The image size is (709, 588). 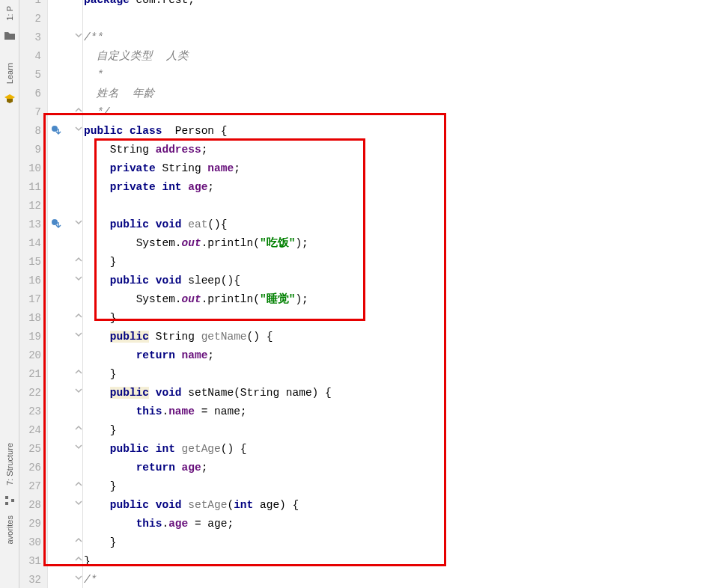 I want to click on line-number: 27, so click(x=33, y=486).